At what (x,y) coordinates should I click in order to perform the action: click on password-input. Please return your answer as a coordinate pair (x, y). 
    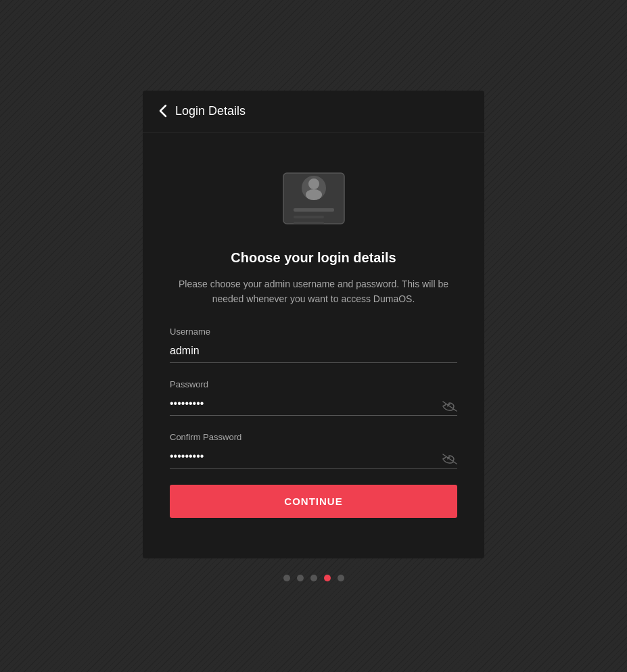
    Looking at the image, I should click on (314, 406).